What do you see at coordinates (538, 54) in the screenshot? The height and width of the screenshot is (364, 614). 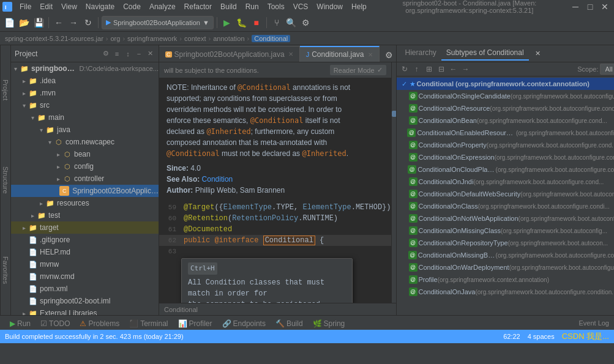 I see `hierarchy-close: ✕` at bounding box center [538, 54].